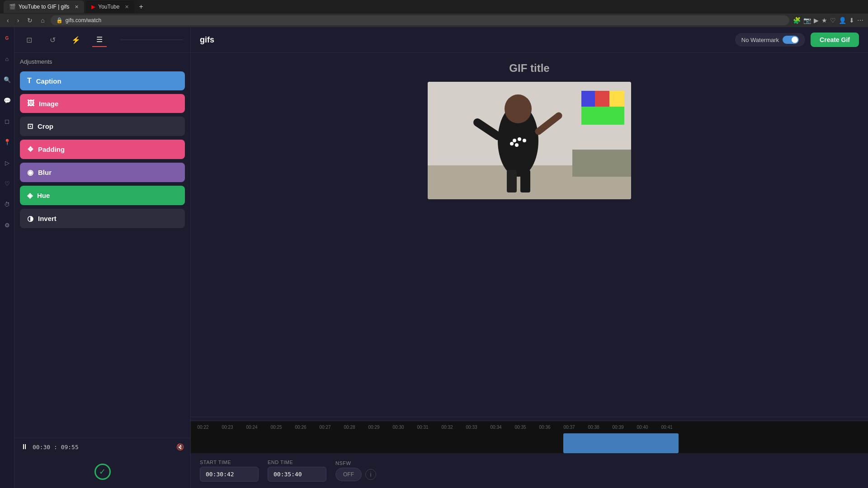 The image size is (868, 488). I want to click on icon-sidebar: G ⌂ 🔍 💬 ◻ 📍 ▷ ♡ ⏱ ⚙, so click(7, 258).